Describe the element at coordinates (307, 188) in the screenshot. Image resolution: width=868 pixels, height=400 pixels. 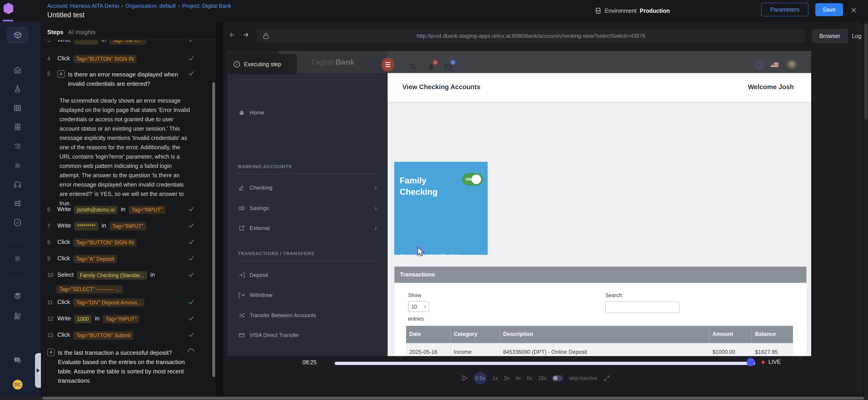
I see `sidebar-item-checking: Checking ›` at that location.